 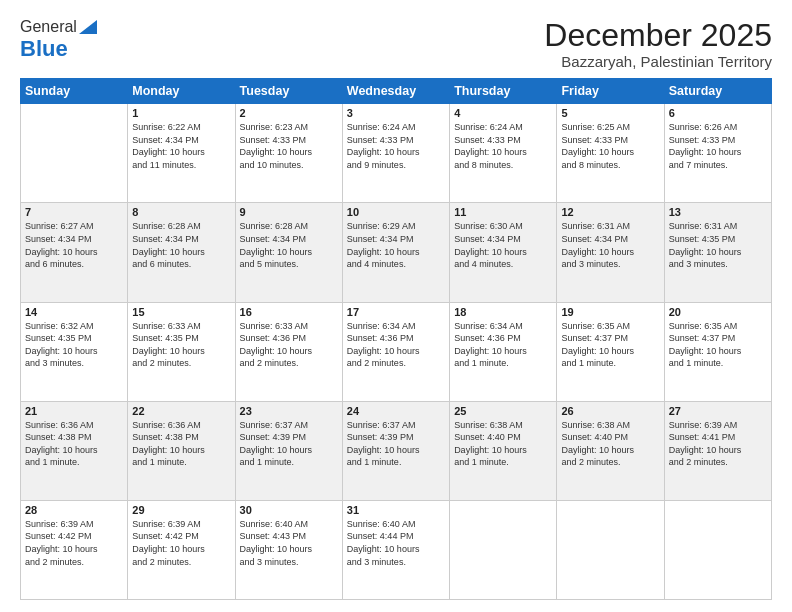 What do you see at coordinates (288, 550) in the screenshot?
I see `calendar-cell: 30Sunrise: 6:40 AM Sunset: 4:43 PM Dayli…` at bounding box center [288, 550].